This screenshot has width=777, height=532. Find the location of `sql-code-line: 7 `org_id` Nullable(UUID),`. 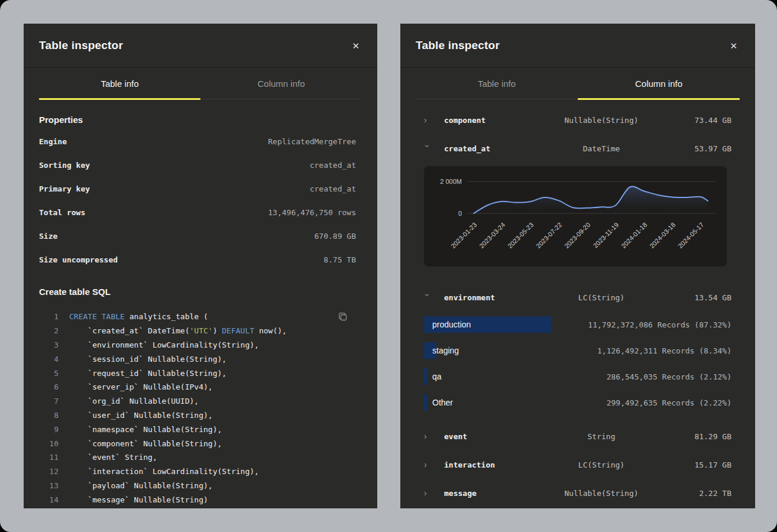

sql-code-line: 7 `org_id` Nullable(UUID), is located at coordinates (198, 401).